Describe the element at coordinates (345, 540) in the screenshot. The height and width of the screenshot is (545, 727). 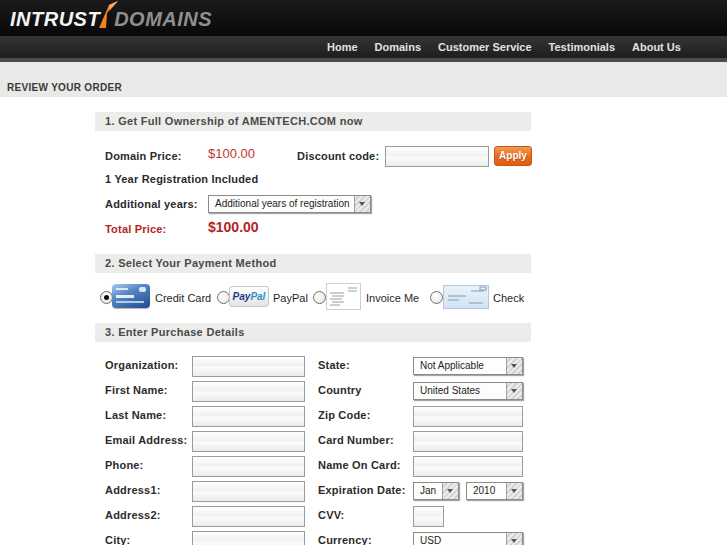
I see `currency-label: Currency:` at that location.